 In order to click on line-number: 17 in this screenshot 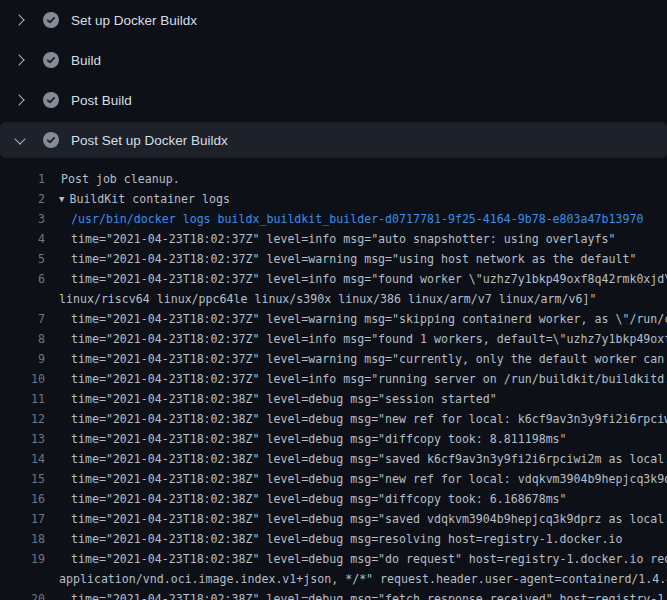, I will do `click(22, 519)`.